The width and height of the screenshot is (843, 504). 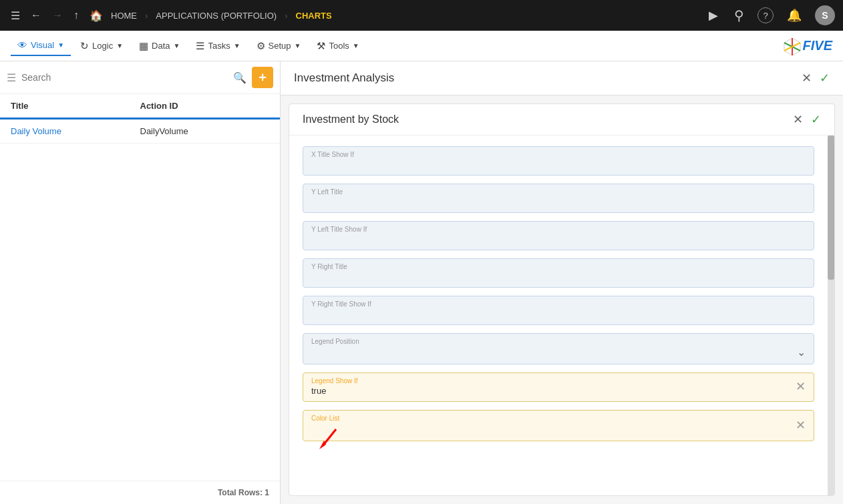 I want to click on investment-by-stock-confirm-button: ✓, so click(x=816, y=119).